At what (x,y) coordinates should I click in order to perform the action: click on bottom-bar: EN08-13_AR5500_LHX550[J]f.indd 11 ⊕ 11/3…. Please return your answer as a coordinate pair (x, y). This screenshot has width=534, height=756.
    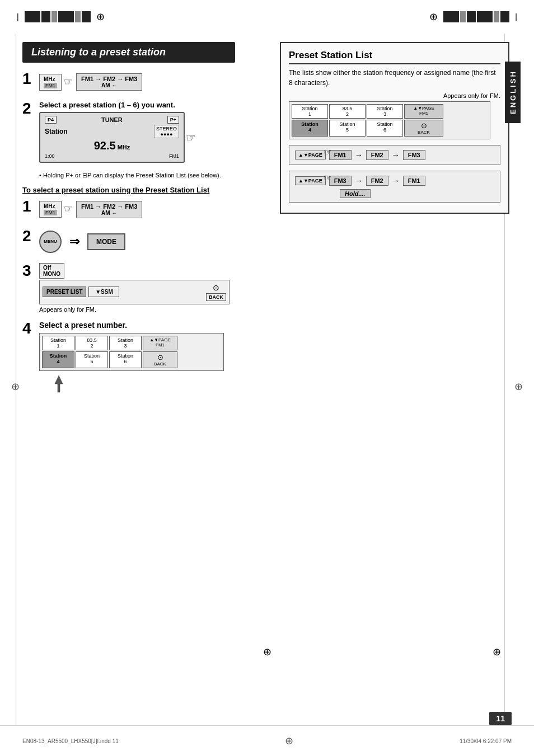
    Looking at the image, I should click on (267, 741).